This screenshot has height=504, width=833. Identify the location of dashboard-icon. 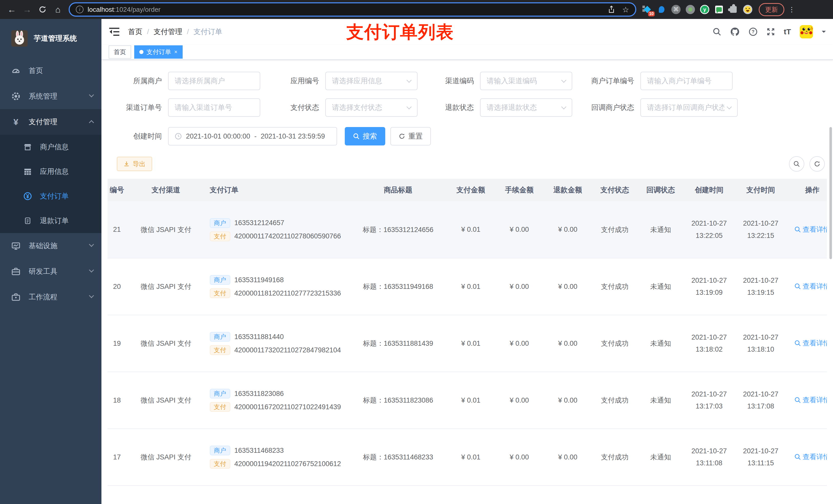
(16, 71).